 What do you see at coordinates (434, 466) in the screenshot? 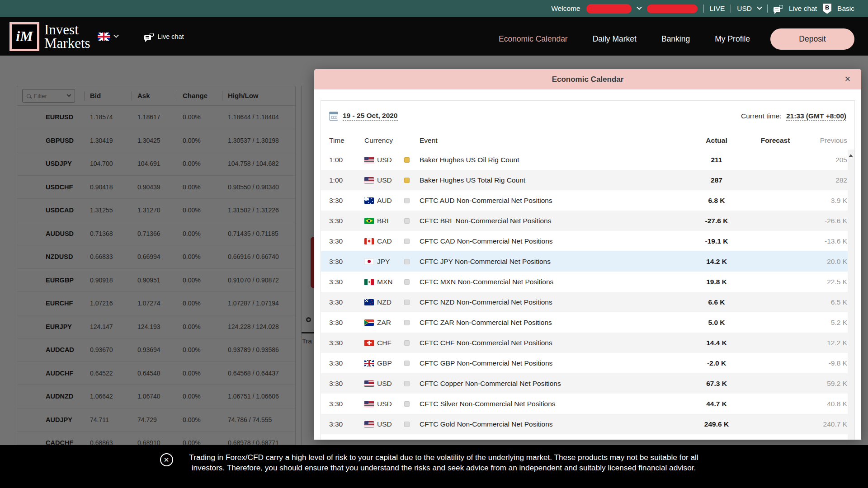
I see `risk-disclaimer-bar: ✕ Trading in Forex/CFD carry a high leve…` at bounding box center [434, 466].